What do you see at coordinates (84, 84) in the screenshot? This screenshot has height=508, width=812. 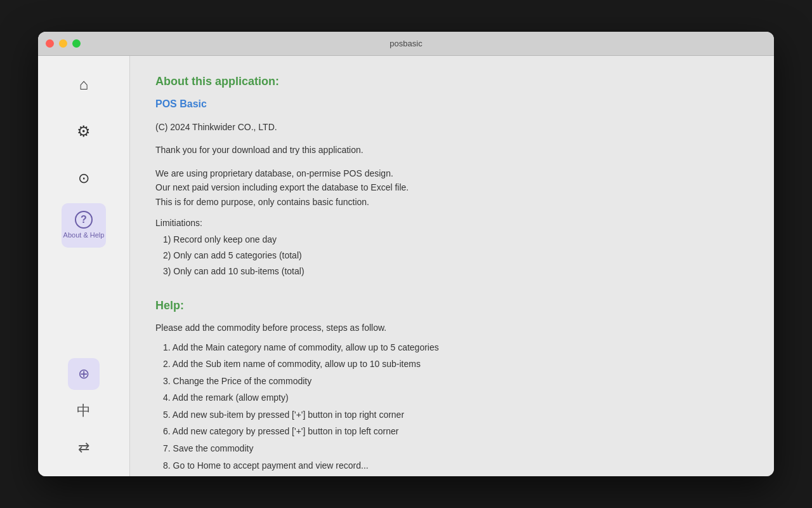 I see `sidebar-item-home: ⌂` at bounding box center [84, 84].